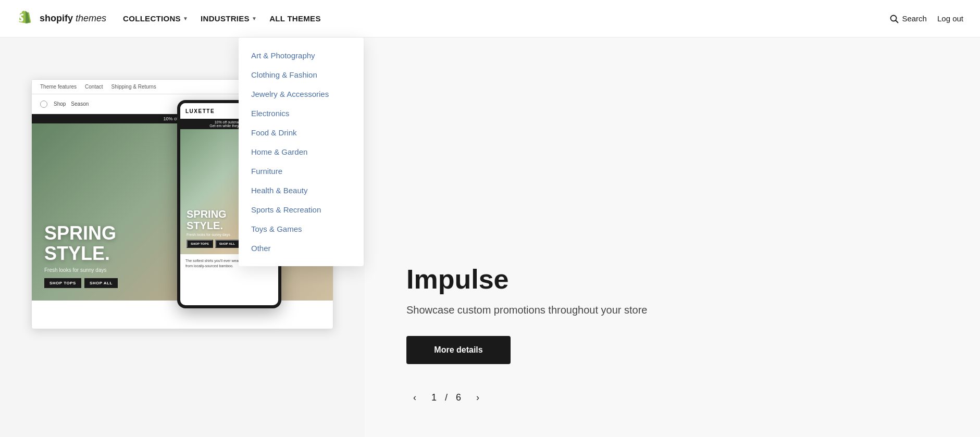 Image resolution: width=980 pixels, height=437 pixels. What do you see at coordinates (222, 19) in the screenshot?
I see `main-nav: COLLECTIONS ▼ INDUSTRIES ▼ ALL THEMES` at bounding box center [222, 19].